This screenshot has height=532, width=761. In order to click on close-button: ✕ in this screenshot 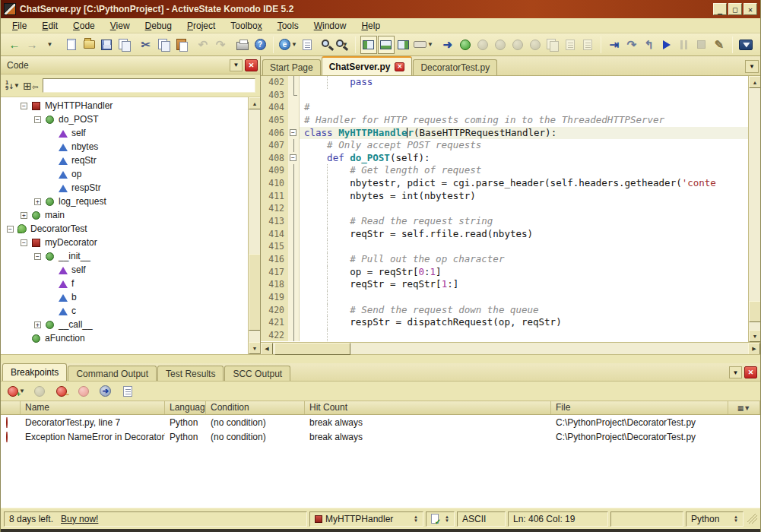, I will do `click(750, 9)`.